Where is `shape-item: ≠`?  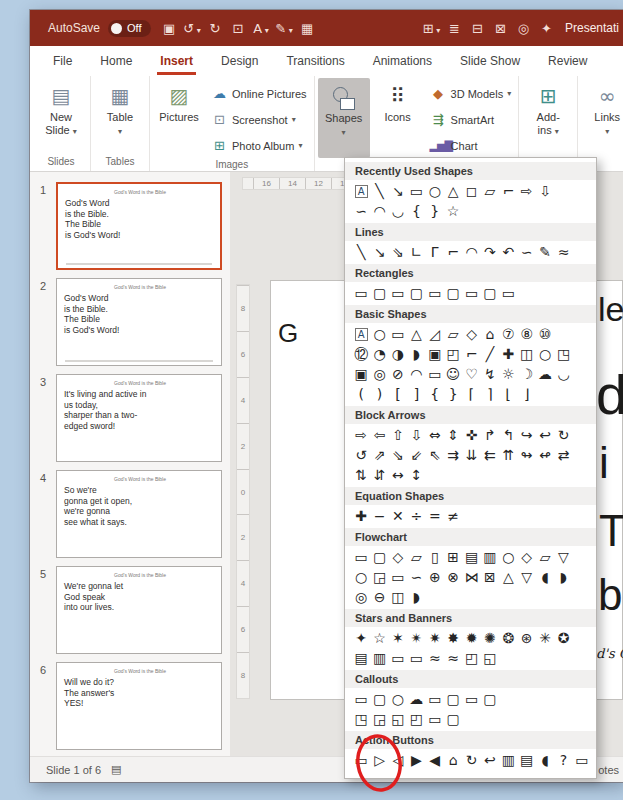 shape-item: ≠ is located at coordinates (453, 516).